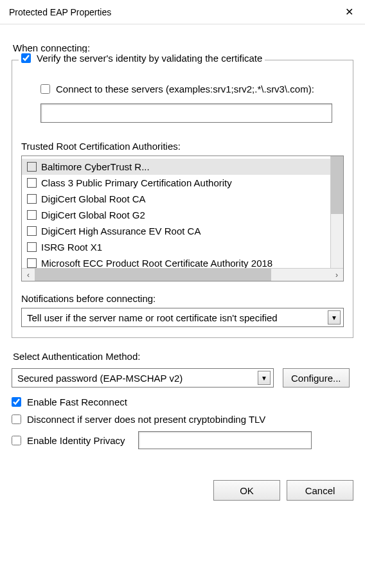 The height and width of the screenshot is (588, 365). Describe the element at coordinates (247, 490) in the screenshot. I see `ok-button: OK` at that location.